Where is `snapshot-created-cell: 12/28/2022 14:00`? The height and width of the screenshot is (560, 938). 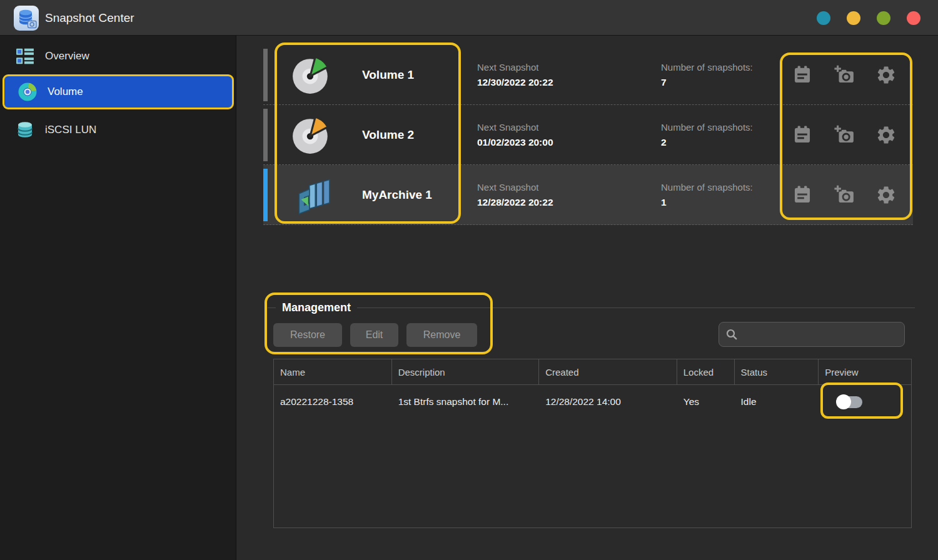 snapshot-created-cell: 12/28/2022 14:00 is located at coordinates (608, 401).